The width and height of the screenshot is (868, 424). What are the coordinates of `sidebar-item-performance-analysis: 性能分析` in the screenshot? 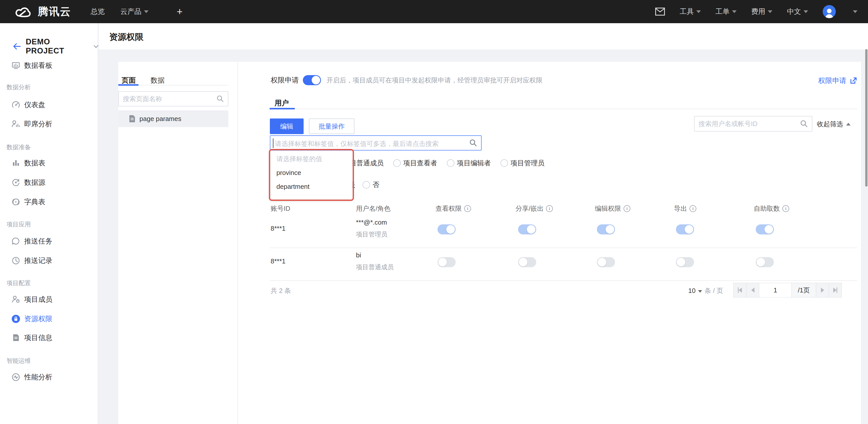 It's located at (49, 377).